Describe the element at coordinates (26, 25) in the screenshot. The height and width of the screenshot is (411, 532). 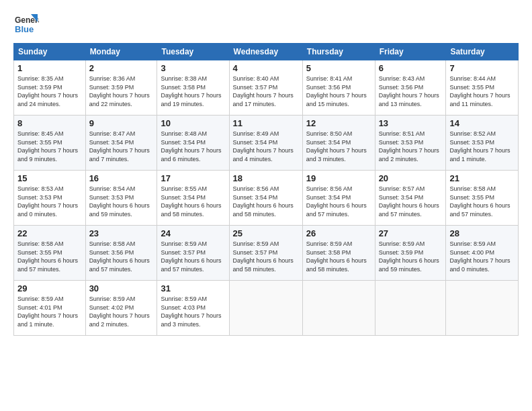
I see `logo: General Blue` at that location.